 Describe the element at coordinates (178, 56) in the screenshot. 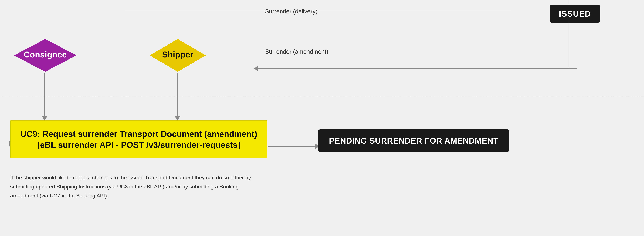

I see `shipper-diamond: Shipper` at that location.